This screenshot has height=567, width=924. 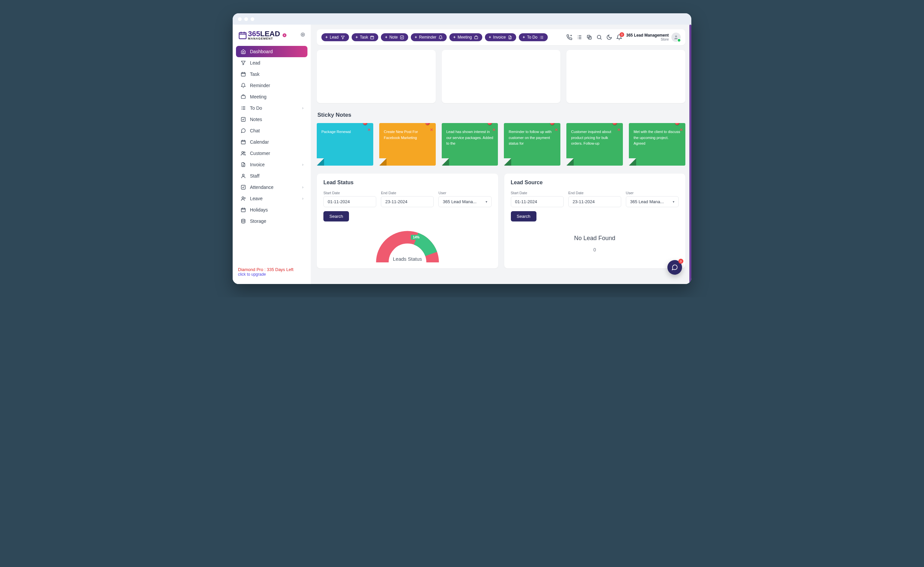 What do you see at coordinates (272, 108) in the screenshot?
I see `sidebar-item-to-do: To Do›` at bounding box center [272, 108].